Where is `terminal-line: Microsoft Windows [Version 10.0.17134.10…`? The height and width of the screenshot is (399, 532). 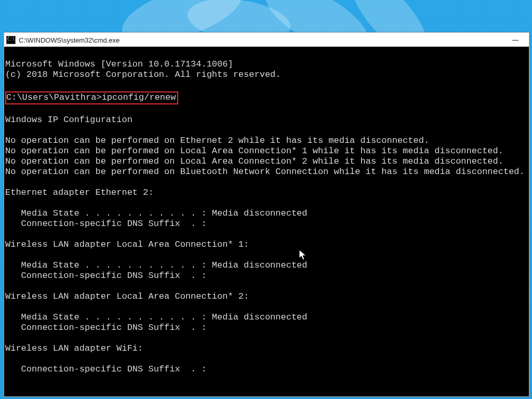 terminal-line: Microsoft Windows [Version 10.0.17134.10… is located at coordinates (119, 64).